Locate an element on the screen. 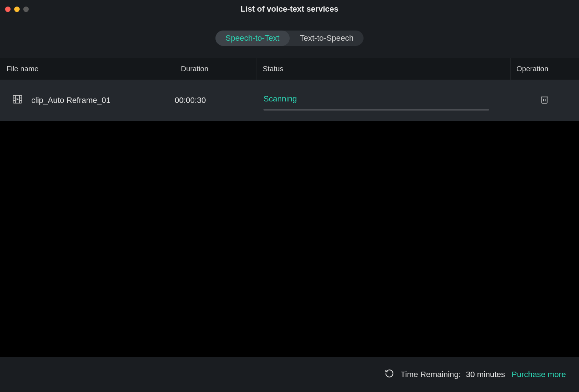  maximize-window-button is located at coordinates (26, 9).